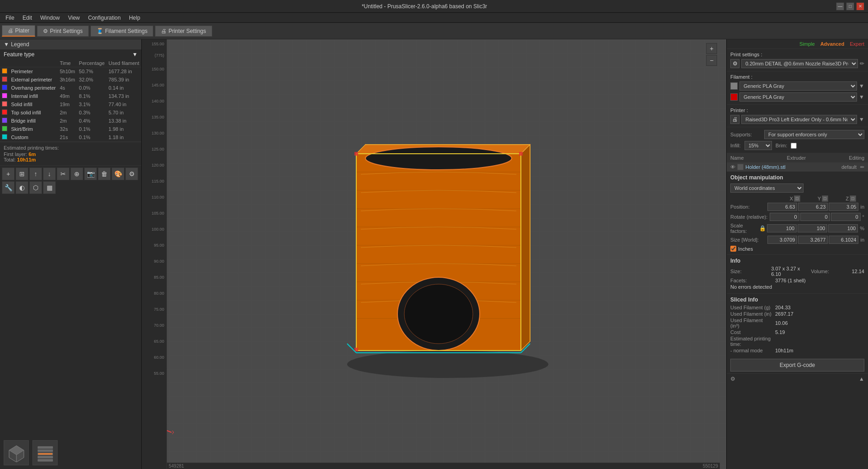 This screenshot has width=868, height=469. What do you see at coordinates (814, 135) in the screenshot?
I see `supports-select: For support enforcers only` at bounding box center [814, 135].